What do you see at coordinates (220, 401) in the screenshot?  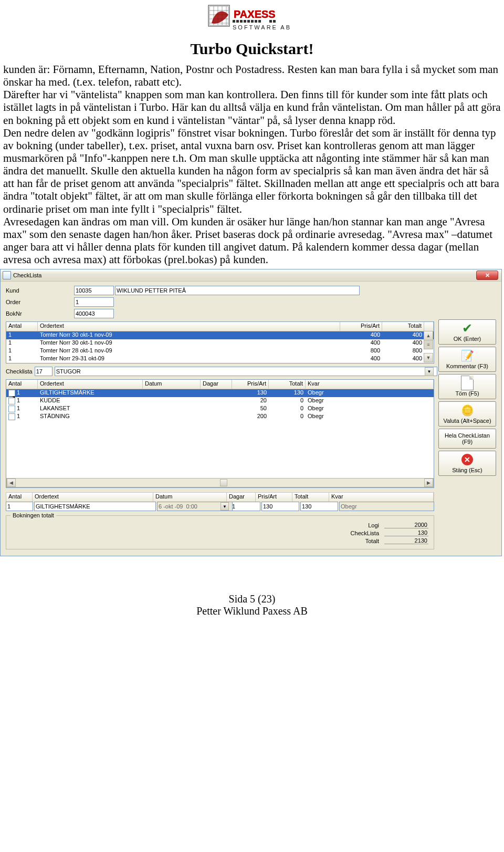 I see `table-row: 1KUDDE200Obegr` at bounding box center [220, 401].